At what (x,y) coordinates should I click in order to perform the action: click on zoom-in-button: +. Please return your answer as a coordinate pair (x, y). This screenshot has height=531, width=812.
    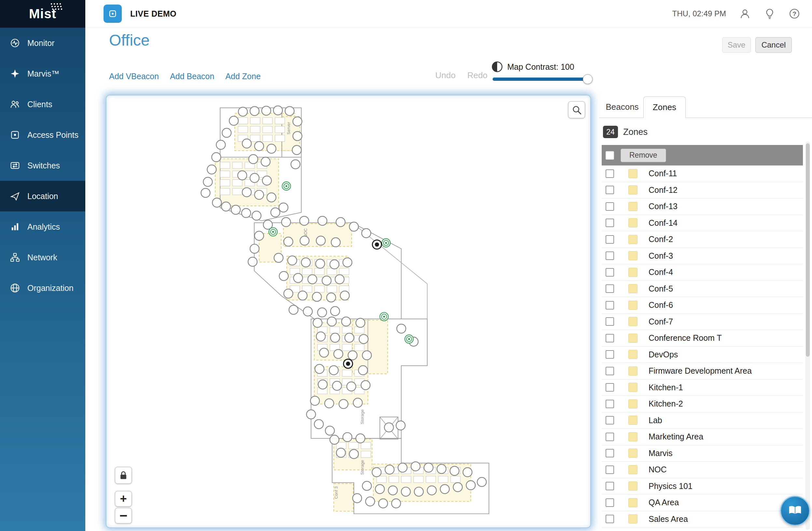
    Looking at the image, I should click on (124, 499).